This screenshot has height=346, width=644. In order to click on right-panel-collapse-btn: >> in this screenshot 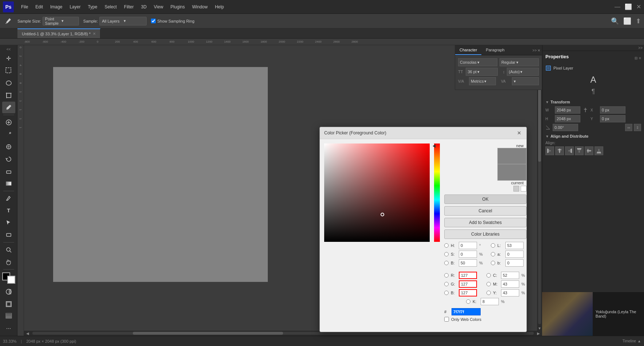, I will do `click(640, 48)`.